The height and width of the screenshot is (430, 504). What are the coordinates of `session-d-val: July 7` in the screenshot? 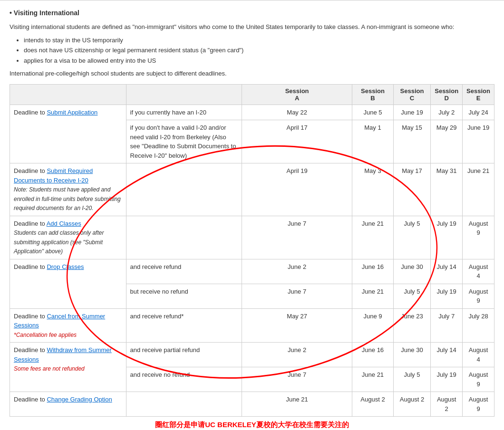 It's located at (447, 325).